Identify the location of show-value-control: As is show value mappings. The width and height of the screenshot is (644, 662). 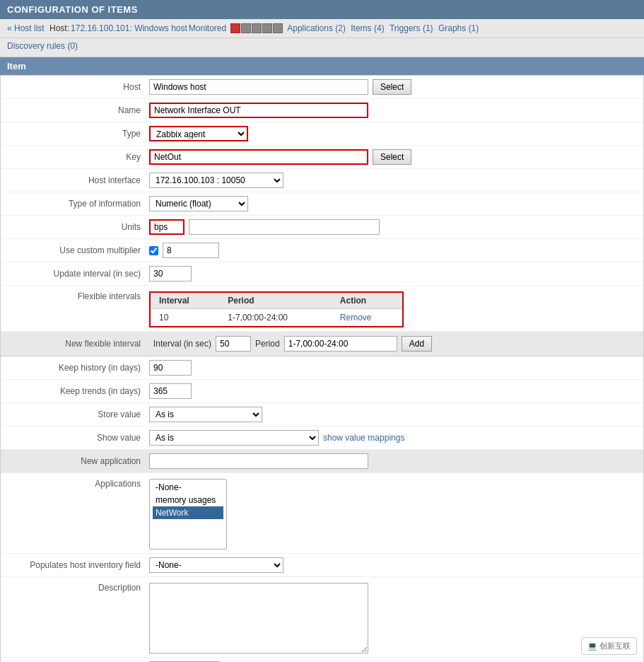
(393, 438).